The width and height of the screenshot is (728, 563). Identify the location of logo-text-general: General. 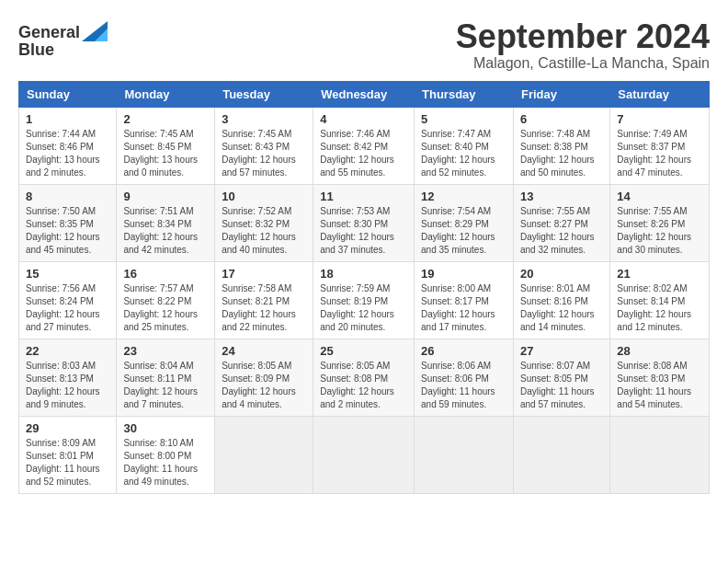
(50, 33).